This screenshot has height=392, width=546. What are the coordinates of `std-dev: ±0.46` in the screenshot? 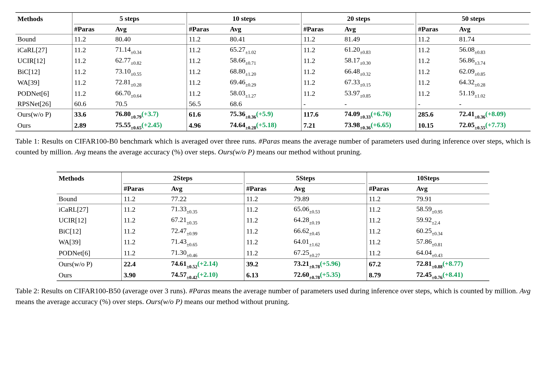 It's located at (192, 255).